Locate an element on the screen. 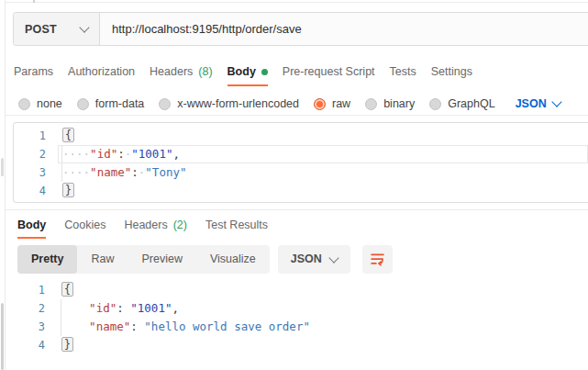  response-tab-headers: Headers(2) is located at coordinates (156, 227).